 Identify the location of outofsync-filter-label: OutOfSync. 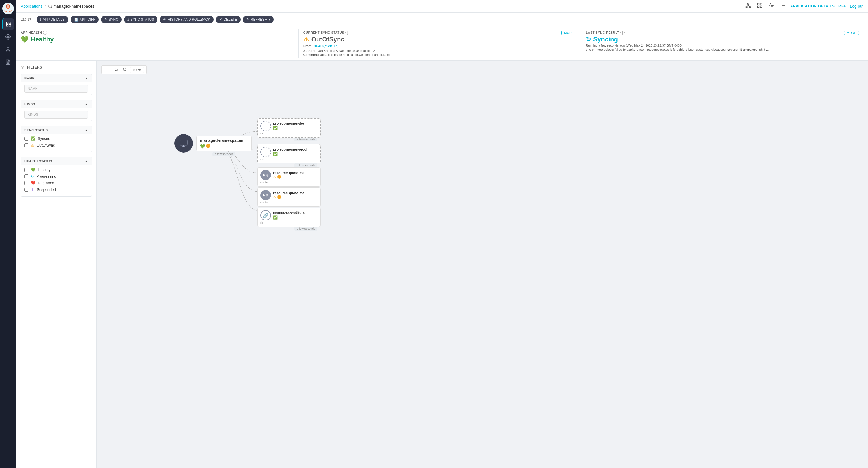
(46, 145).